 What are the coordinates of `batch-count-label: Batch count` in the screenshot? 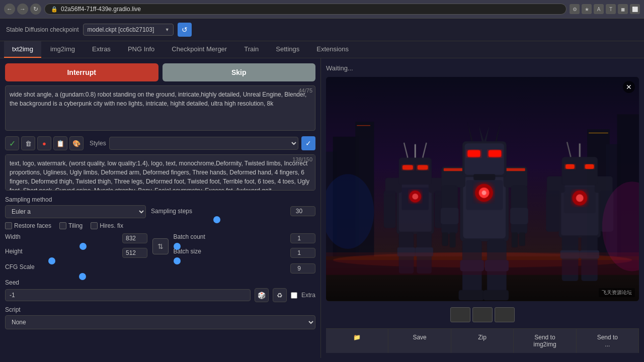 It's located at (199, 238).